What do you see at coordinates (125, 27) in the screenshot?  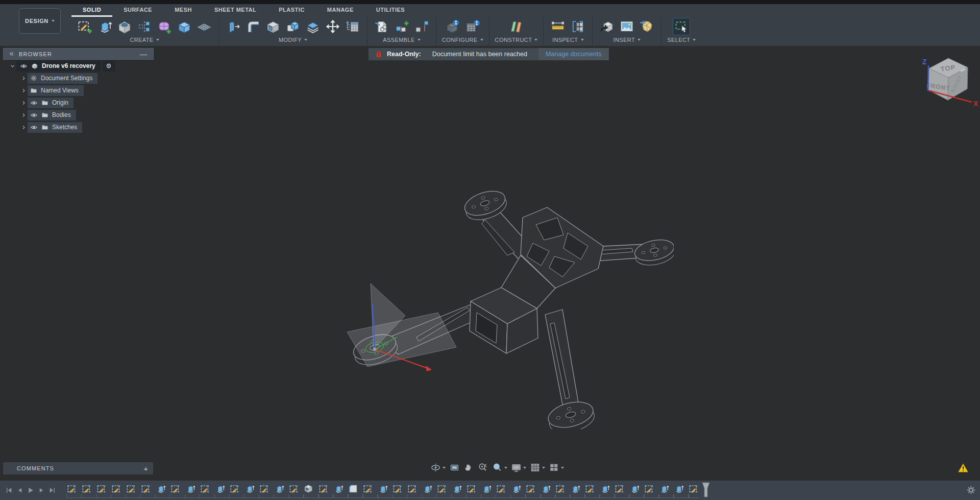 I see `hole-button` at bounding box center [125, 27].